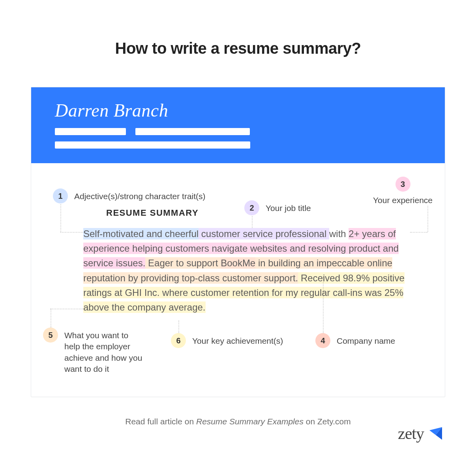 This screenshot has width=476, height=469. Describe the element at coordinates (152, 213) in the screenshot. I see `section-heading: RESUME SUMMARY` at that location.